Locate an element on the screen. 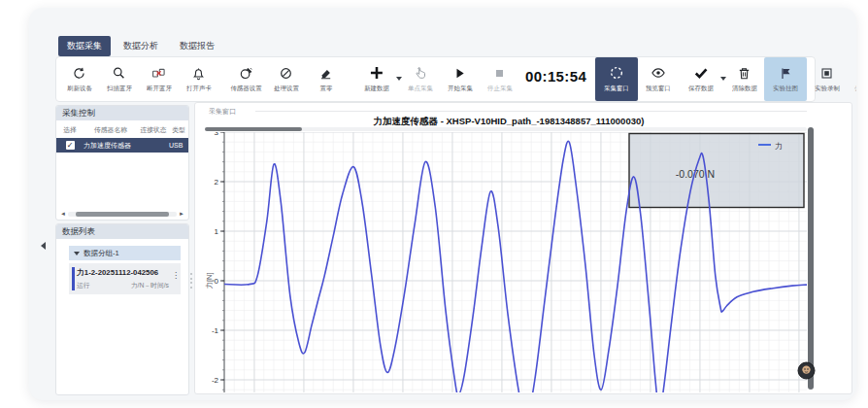 The image size is (868, 408). bell-icon is located at coordinates (198, 73).